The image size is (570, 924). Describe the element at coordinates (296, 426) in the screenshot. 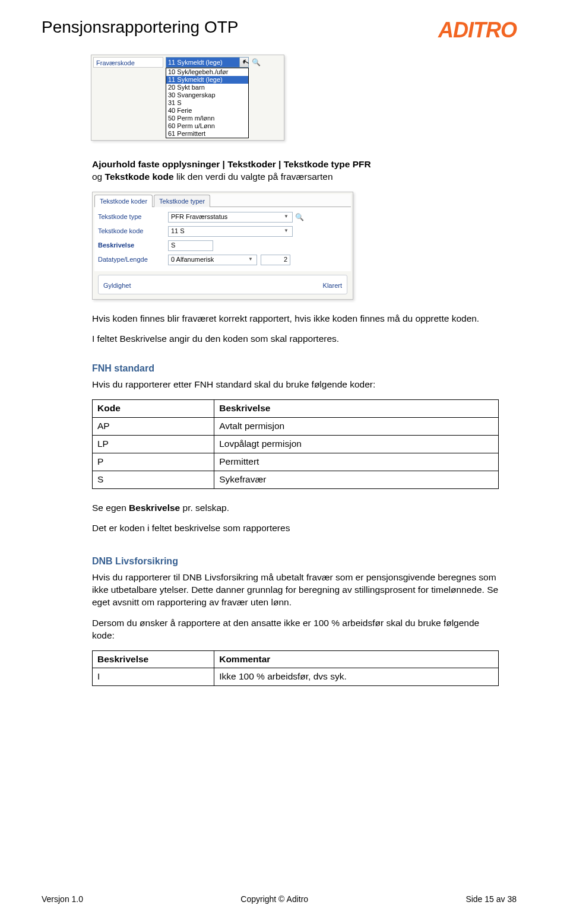

I see `table-row: APAvtalt permisjon` at that location.